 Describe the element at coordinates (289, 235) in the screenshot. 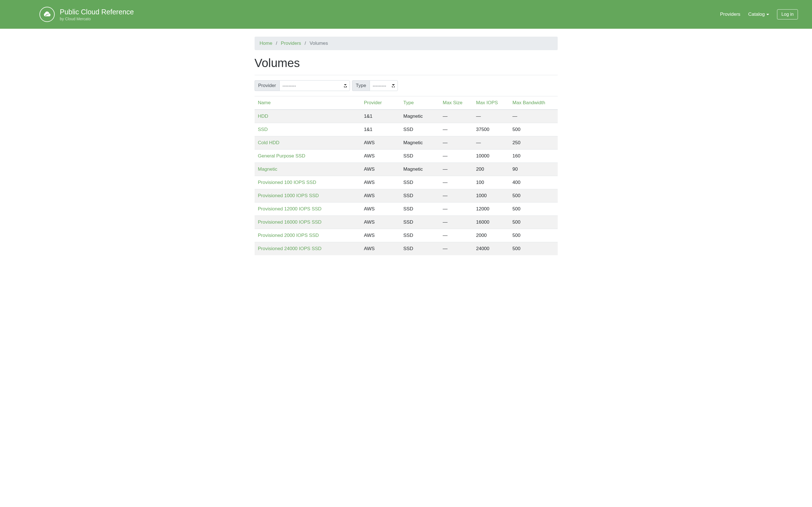

I see `volume-name-link: Provisioned 2000 IOPS SSD` at that location.